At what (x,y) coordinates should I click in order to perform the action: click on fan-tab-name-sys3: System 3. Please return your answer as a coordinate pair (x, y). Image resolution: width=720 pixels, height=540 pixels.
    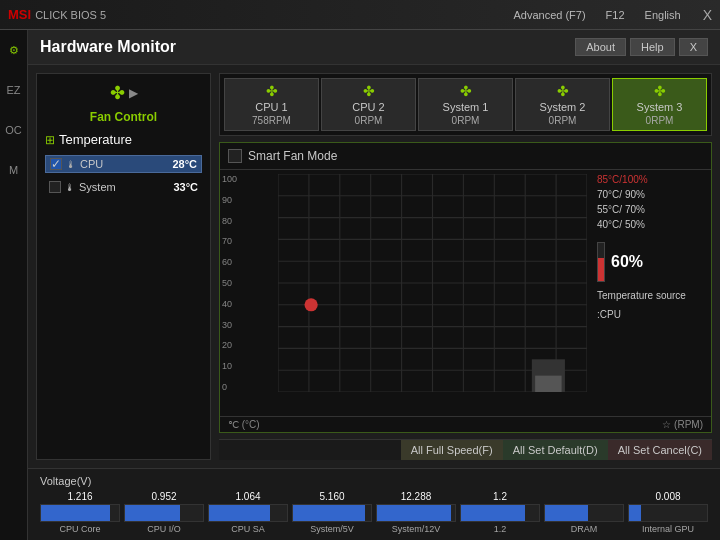
    Looking at the image, I should click on (660, 107).